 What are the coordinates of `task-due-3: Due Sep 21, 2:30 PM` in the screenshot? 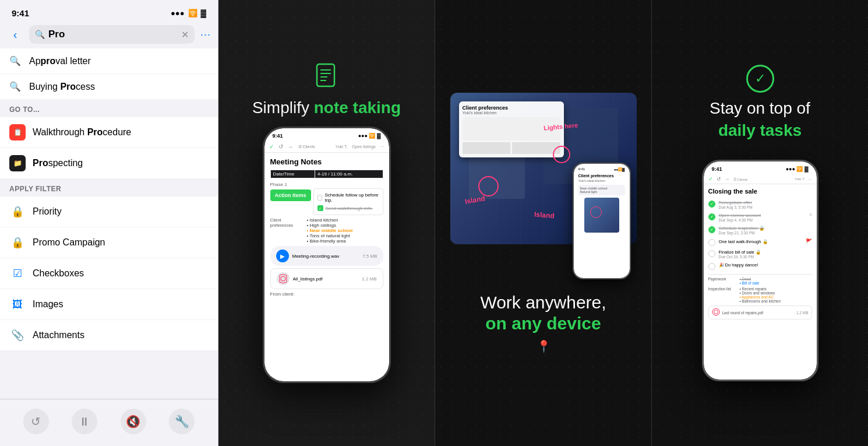 It's located at (742, 233).